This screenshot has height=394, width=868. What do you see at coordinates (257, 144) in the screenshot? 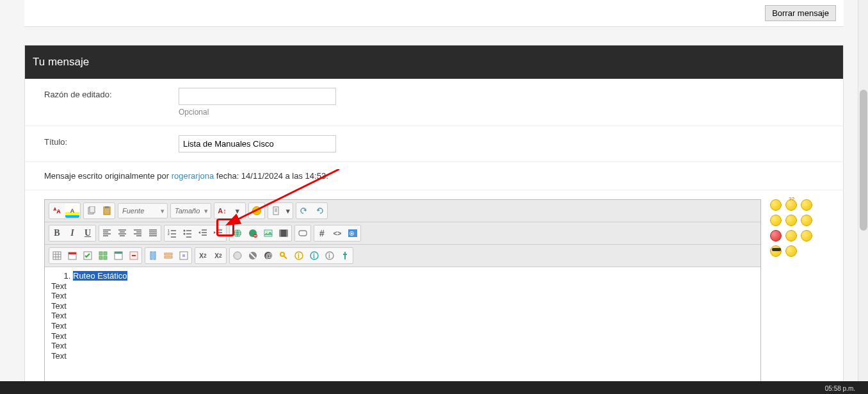
I see `title-input` at bounding box center [257, 144].